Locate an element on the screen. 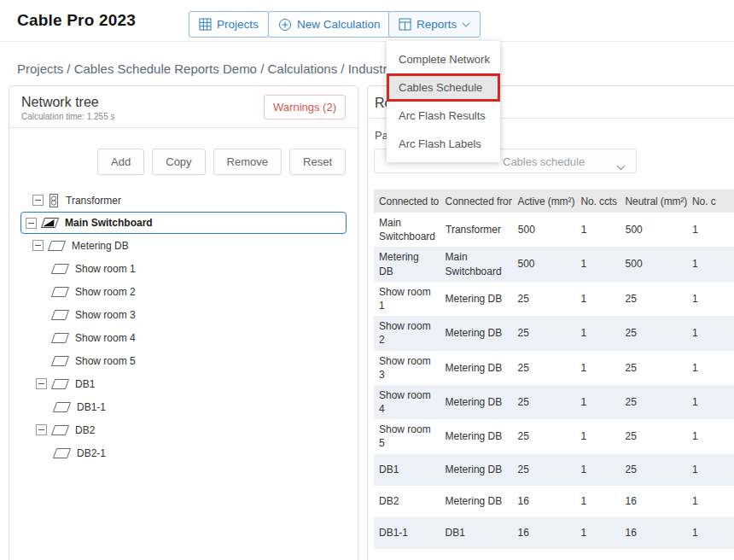 This screenshot has width=734, height=560. report-type-select-value: Cables schedule is located at coordinates (544, 162).